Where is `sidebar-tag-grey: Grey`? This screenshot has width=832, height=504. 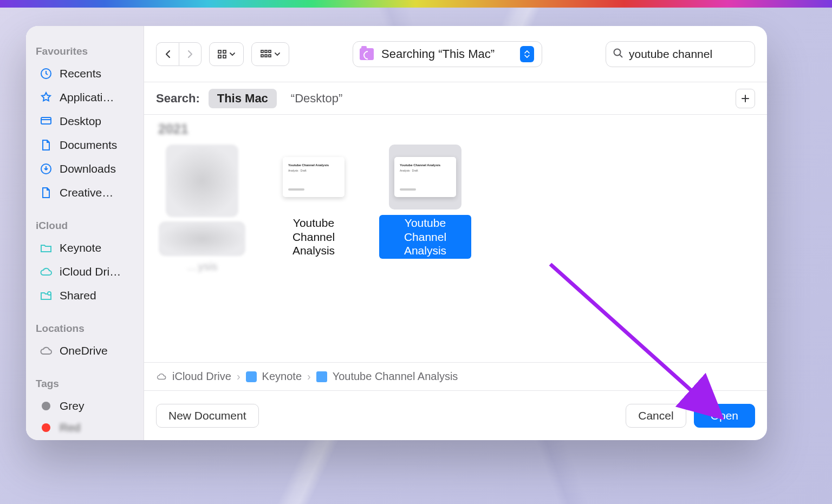
sidebar-tag-grey: Grey is located at coordinates (87, 406).